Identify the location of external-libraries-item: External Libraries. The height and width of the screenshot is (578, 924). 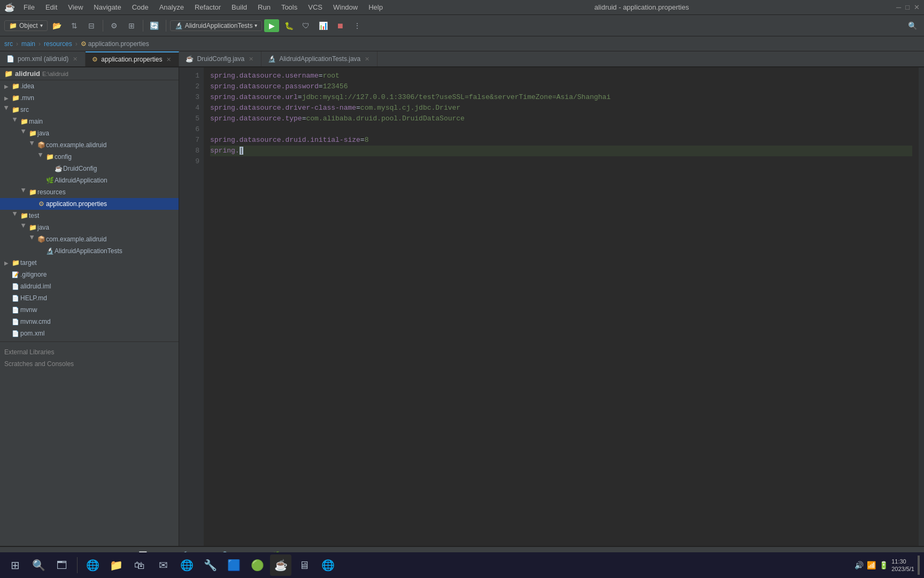
(89, 352).